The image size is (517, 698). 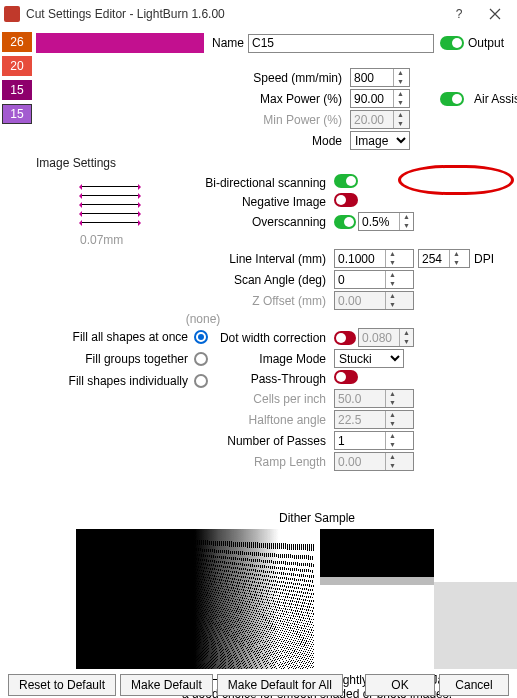 I want to click on make-default-all-button: Make Default for All, so click(x=280, y=685).